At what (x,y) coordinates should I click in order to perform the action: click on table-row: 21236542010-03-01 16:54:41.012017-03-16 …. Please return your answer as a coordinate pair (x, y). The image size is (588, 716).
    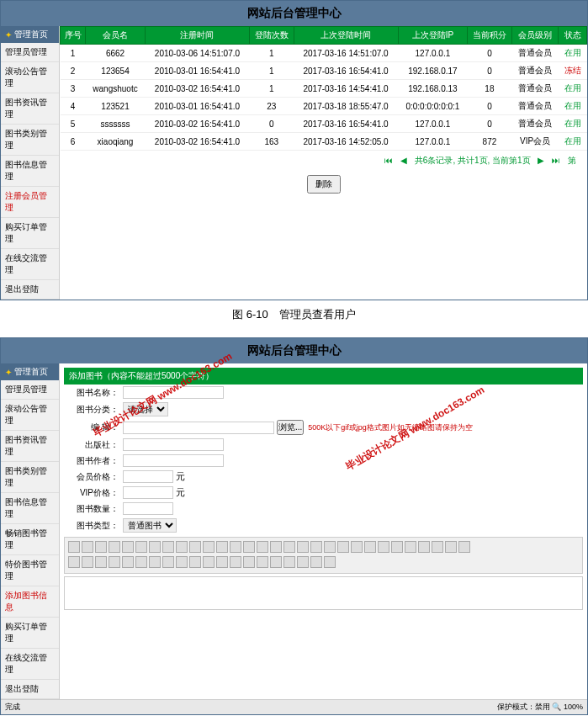
    Looking at the image, I should click on (324, 71).